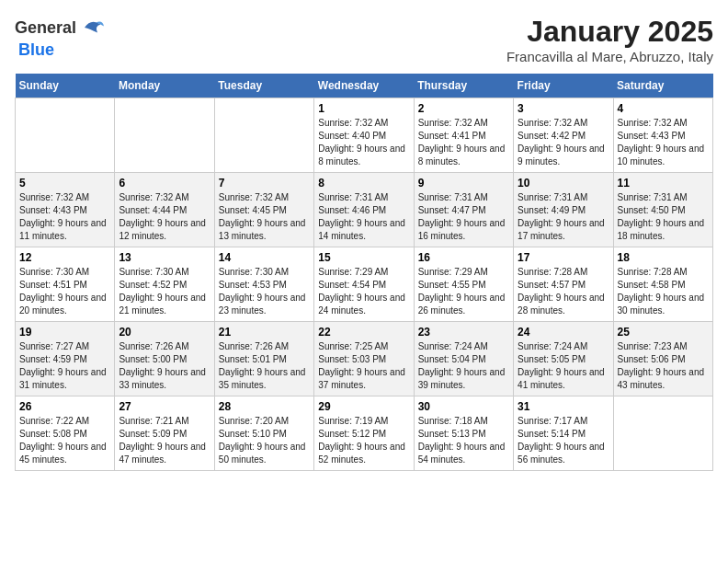  Describe the element at coordinates (265, 332) in the screenshot. I see `day-number: 21` at that location.